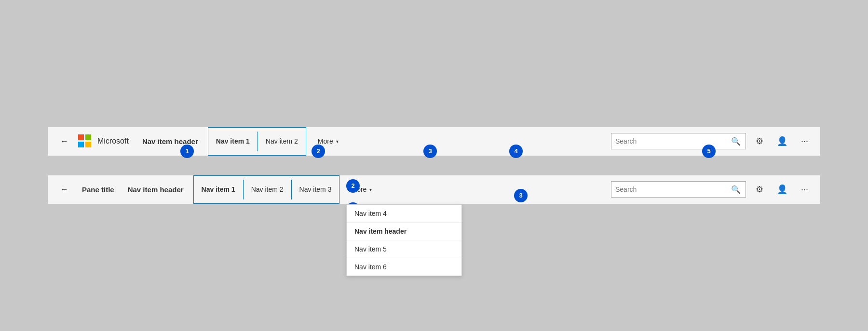 The height and width of the screenshot is (331, 868). Describe the element at coordinates (736, 190) in the screenshot. I see `search-icon-btn-2: 🔍` at that location.